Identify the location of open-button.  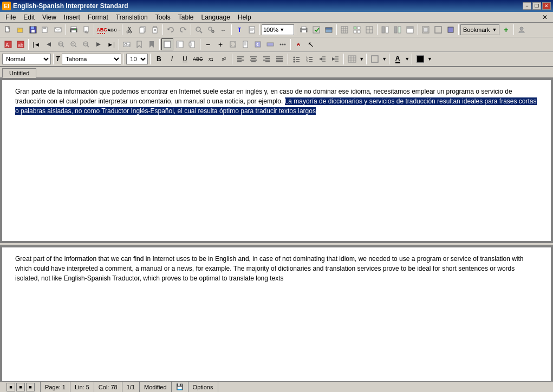
(21, 30).